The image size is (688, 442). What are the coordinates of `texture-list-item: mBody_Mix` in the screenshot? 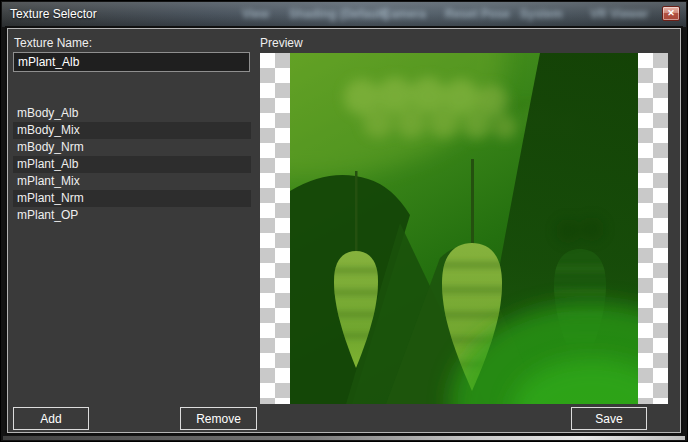 It's located at (132, 130).